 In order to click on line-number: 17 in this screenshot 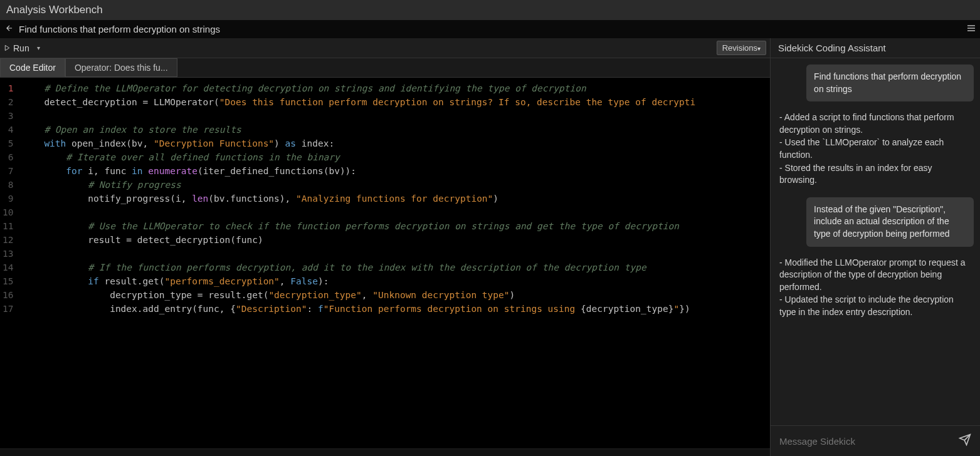, I will do `click(8, 309)`.